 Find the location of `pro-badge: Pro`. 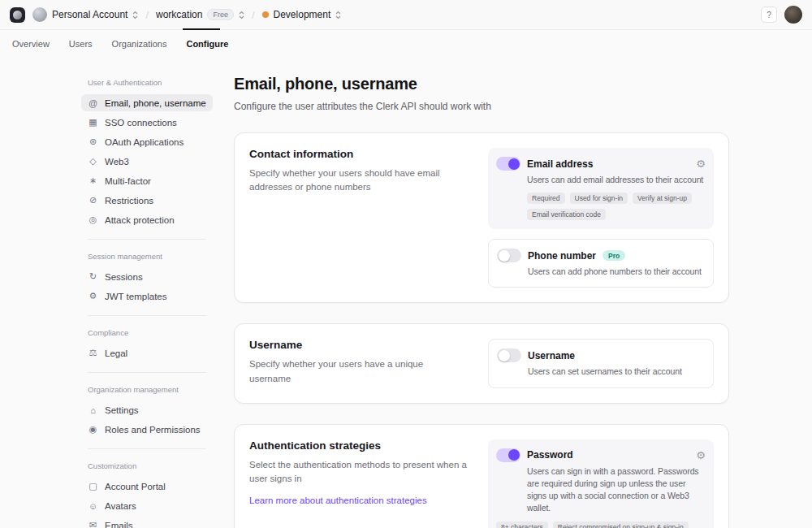

pro-badge: Pro is located at coordinates (614, 255).